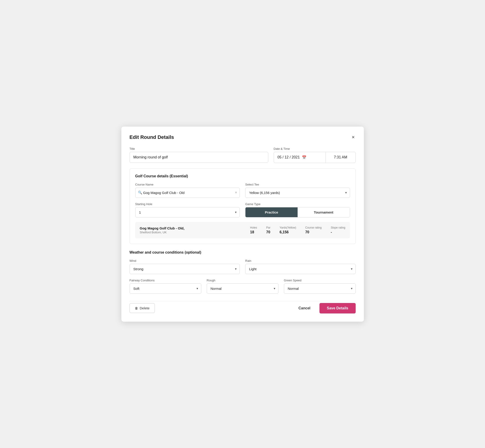 This screenshot has width=485, height=448. Describe the element at coordinates (305, 308) in the screenshot. I see `cancel-button: Cancel` at that location.